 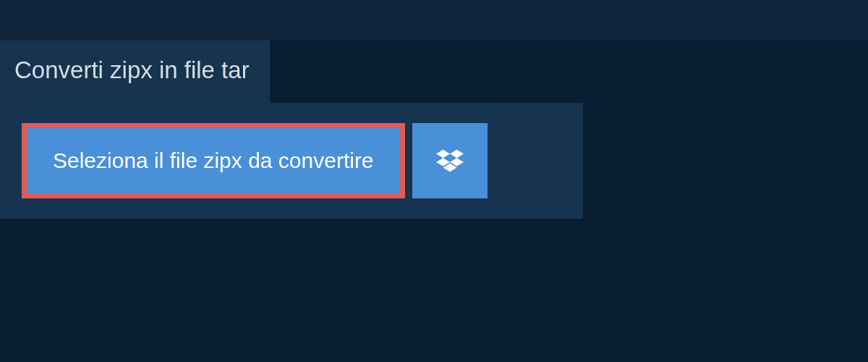 What do you see at coordinates (132, 70) in the screenshot?
I see `page-title: Converti zipx in file tar` at bounding box center [132, 70].